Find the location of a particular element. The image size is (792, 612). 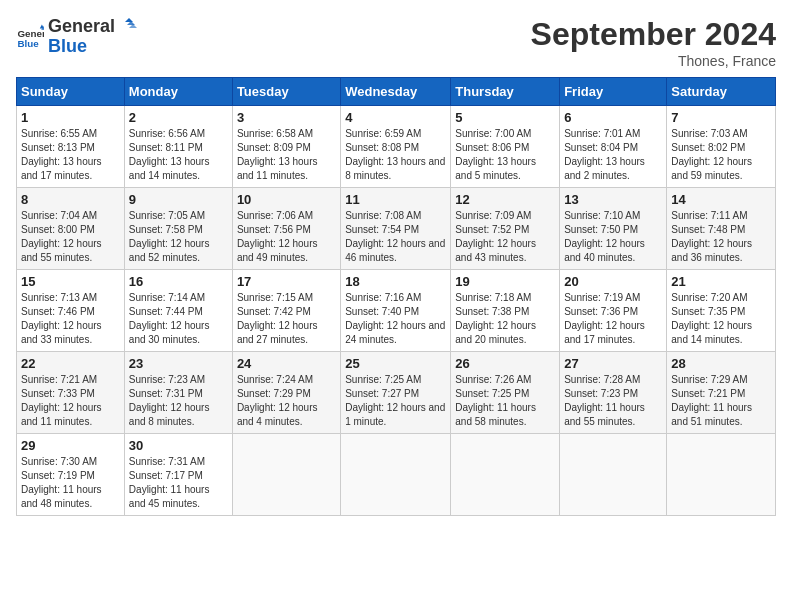

day-number: 3 is located at coordinates (286, 118).